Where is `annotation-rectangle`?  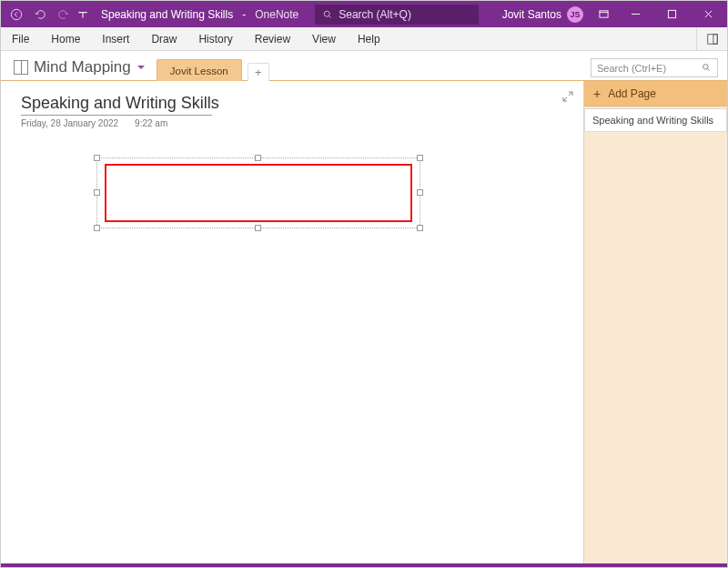 annotation-rectangle is located at coordinates (258, 193).